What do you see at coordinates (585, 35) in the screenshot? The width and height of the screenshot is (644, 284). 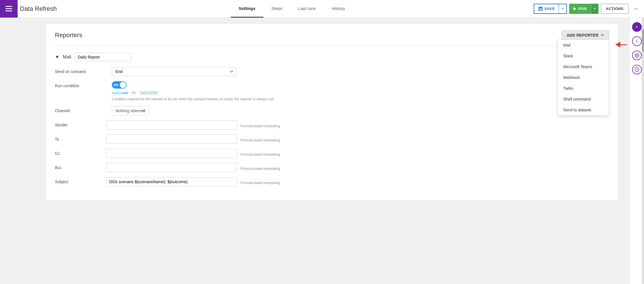 I see `add-reporter-button: ADD REPORTER` at bounding box center [585, 35].